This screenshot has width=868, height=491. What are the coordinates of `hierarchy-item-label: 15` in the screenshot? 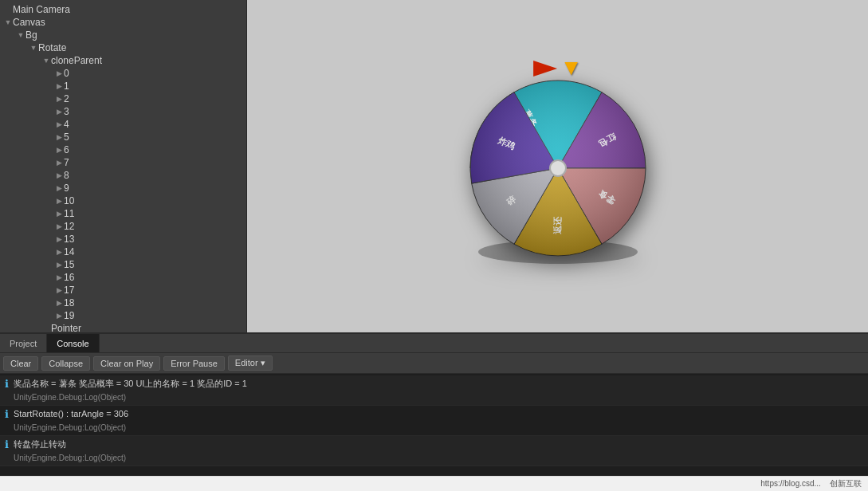 It's located at (69, 265).